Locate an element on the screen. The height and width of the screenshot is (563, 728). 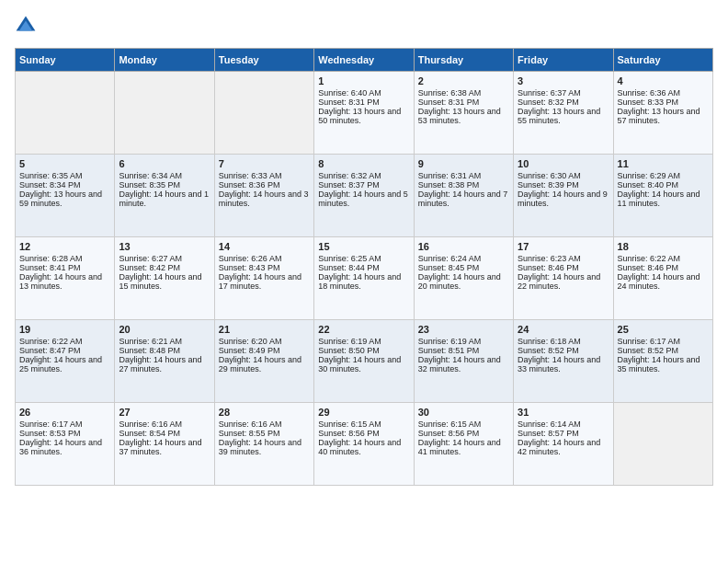
day-number: 3 is located at coordinates (563, 81).